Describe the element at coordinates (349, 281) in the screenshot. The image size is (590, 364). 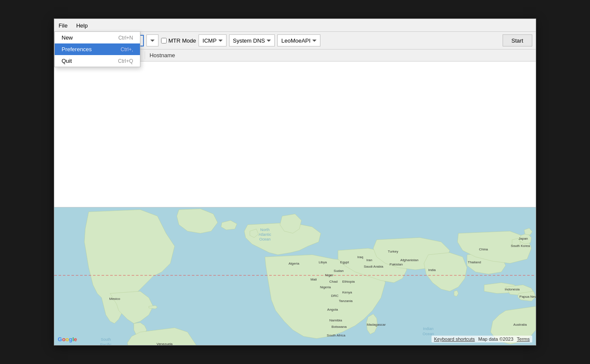
I see `svg-text: Ethiopia` at that location.